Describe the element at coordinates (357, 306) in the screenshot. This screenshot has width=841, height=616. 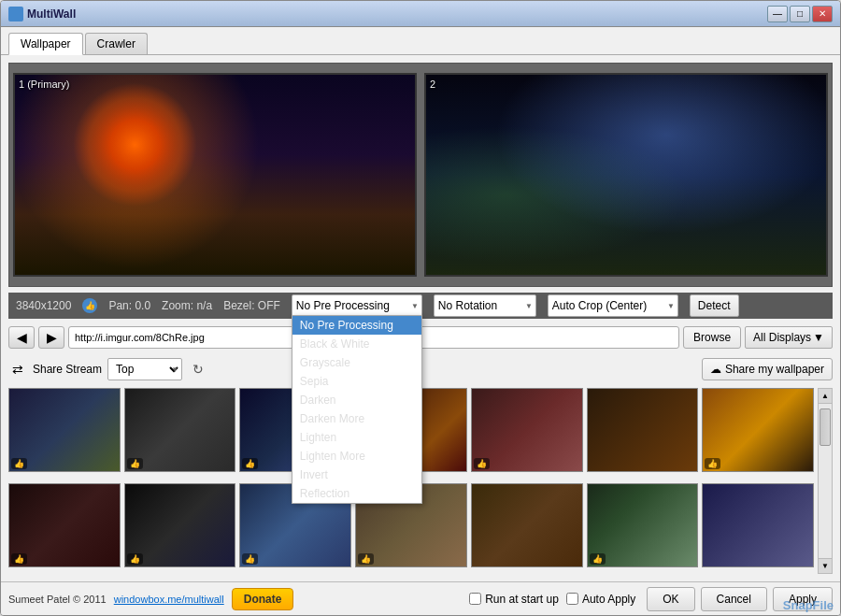
I see `processing-dropdown-area: No Pre Processing No Pre Processing Blac…` at that location.